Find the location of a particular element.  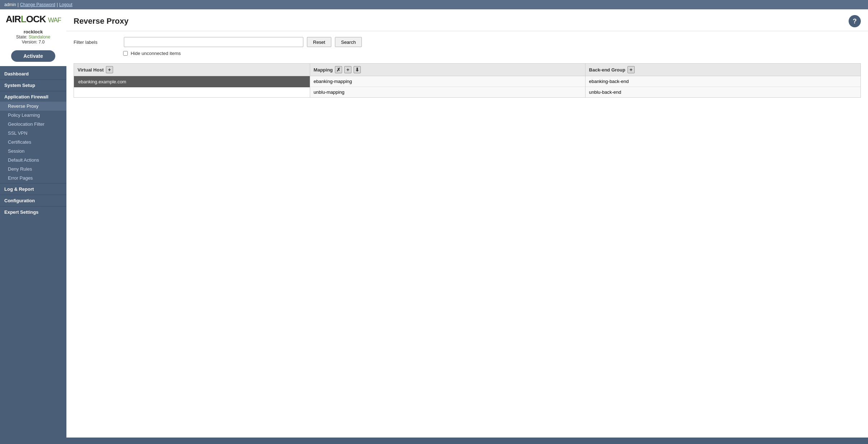

logo-airlock: AIR is located at coordinates (13, 19).